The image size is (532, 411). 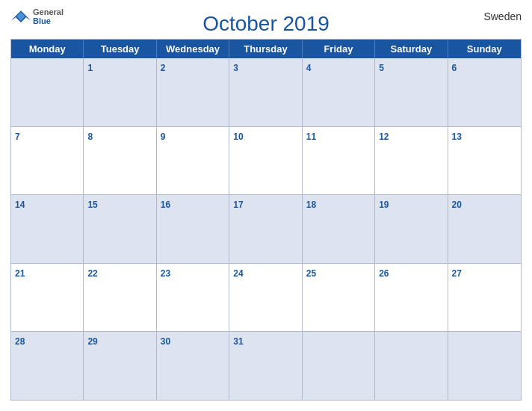 I want to click on day-cell: 24, so click(x=266, y=297).